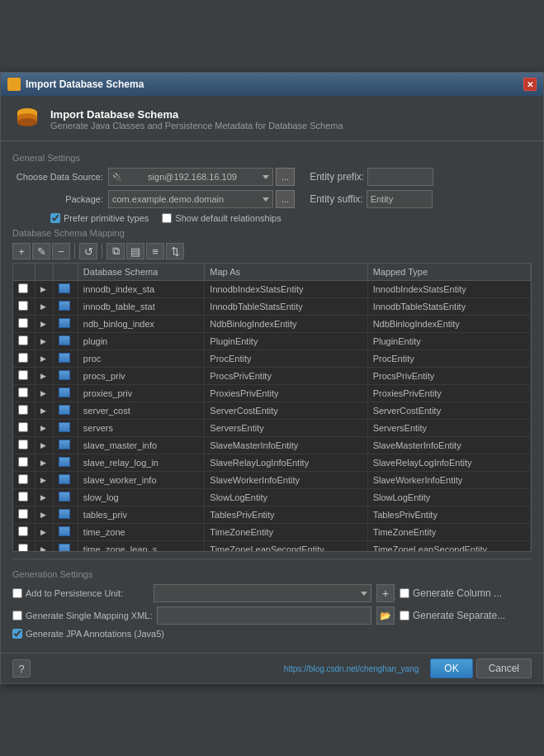 The height and width of the screenshot is (756, 544). I want to click on entity-prefix-label: Entity prefix:, so click(337, 177).